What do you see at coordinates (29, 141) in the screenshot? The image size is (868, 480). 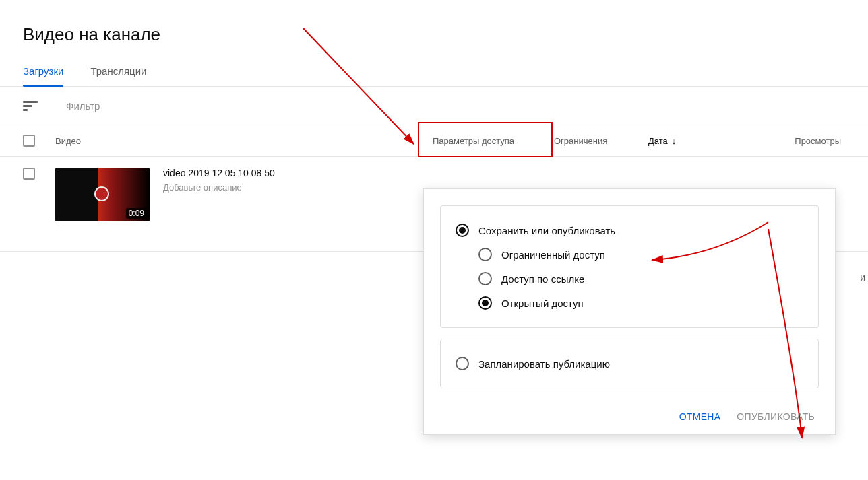 I see `select-all-checkbox` at bounding box center [29, 141].